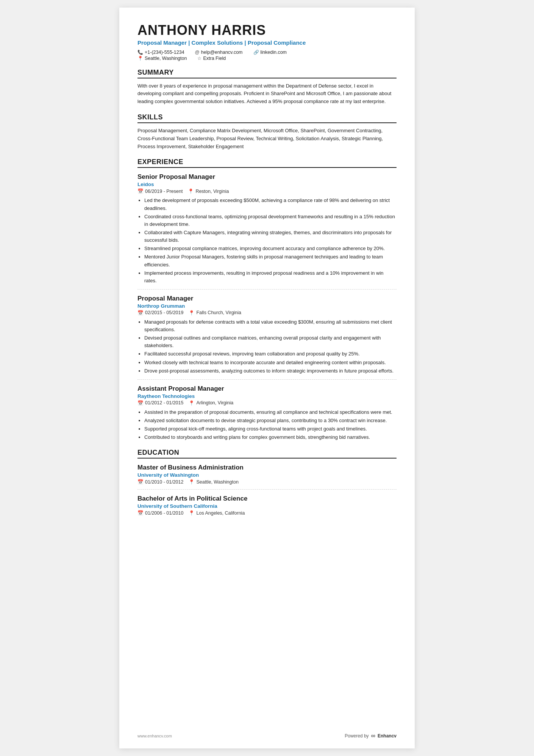 This screenshot has width=534, height=756. What do you see at coordinates (267, 506) in the screenshot?
I see `edu-1-school: University of Southern California` at bounding box center [267, 506].